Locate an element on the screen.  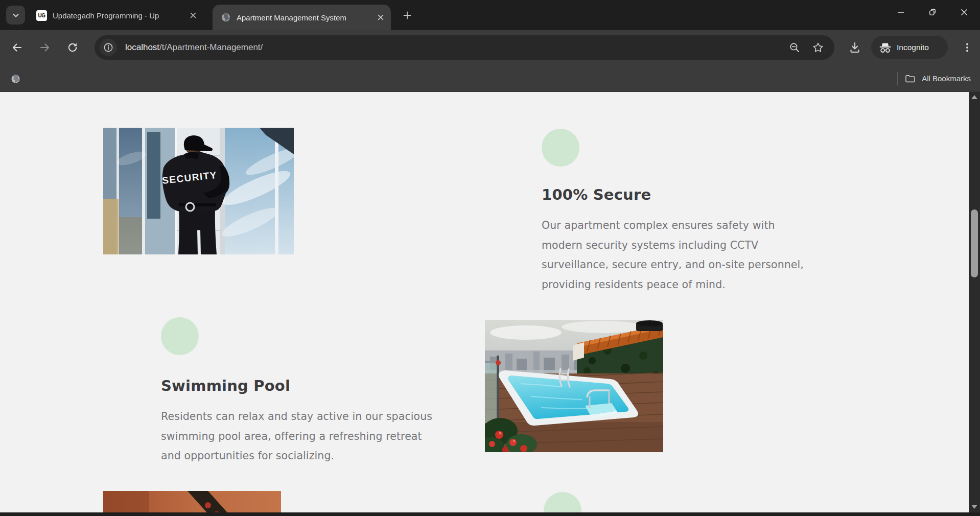
globe-favicon is located at coordinates (226, 17).